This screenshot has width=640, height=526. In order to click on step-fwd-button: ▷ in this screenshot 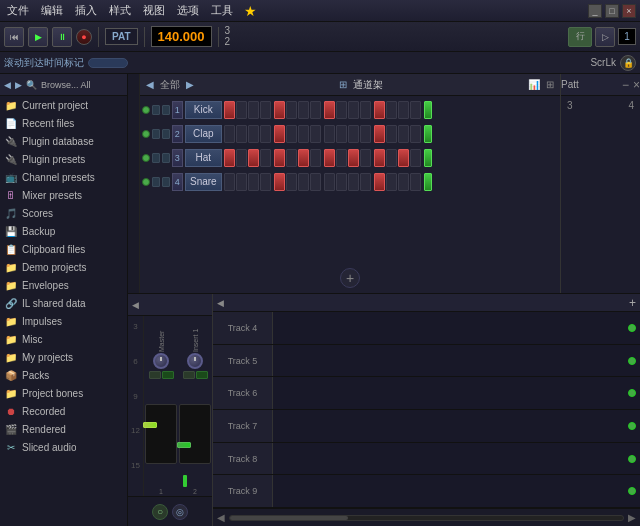, I will do `click(605, 37)`.